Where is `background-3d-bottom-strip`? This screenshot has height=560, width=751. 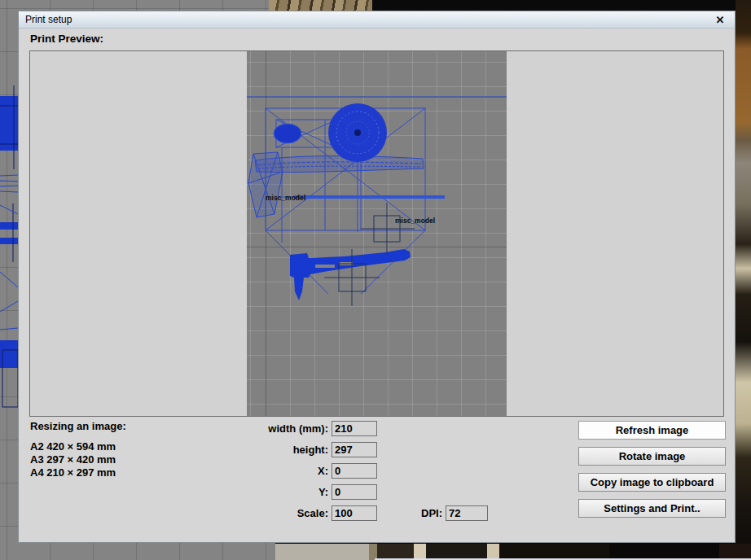
background-3d-bottom-strip is located at coordinates (513, 552).